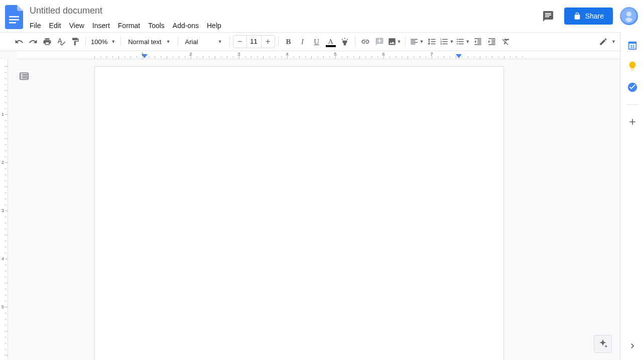 The width and height of the screenshot is (644, 360). I want to click on redo-button, so click(33, 42).